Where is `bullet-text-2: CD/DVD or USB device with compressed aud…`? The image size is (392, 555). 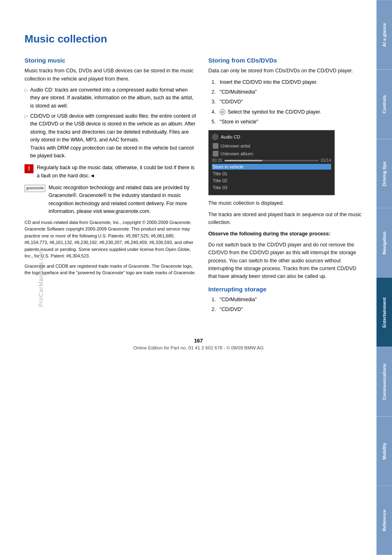 bullet-text-2: CD/DVD or USB device with compressed aud… is located at coordinates (113, 136).